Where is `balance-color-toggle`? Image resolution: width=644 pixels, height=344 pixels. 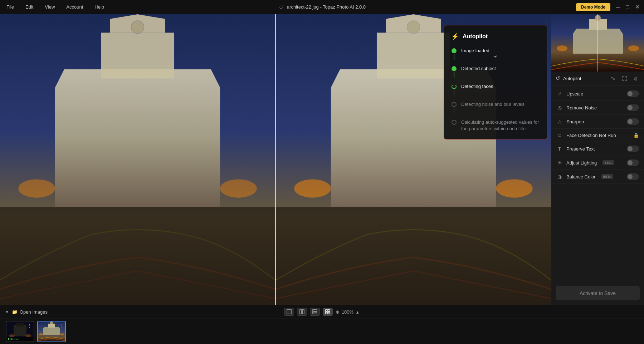 balance-color-toggle is located at coordinates (633, 177).